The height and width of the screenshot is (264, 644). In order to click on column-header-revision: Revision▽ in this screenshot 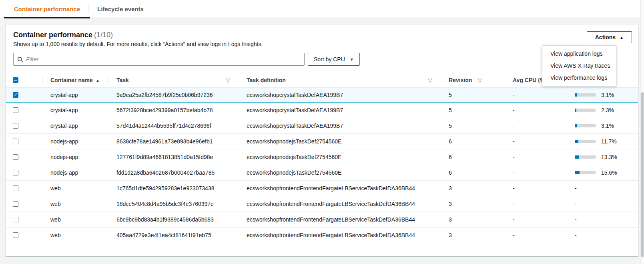, I will do `click(466, 80)`.